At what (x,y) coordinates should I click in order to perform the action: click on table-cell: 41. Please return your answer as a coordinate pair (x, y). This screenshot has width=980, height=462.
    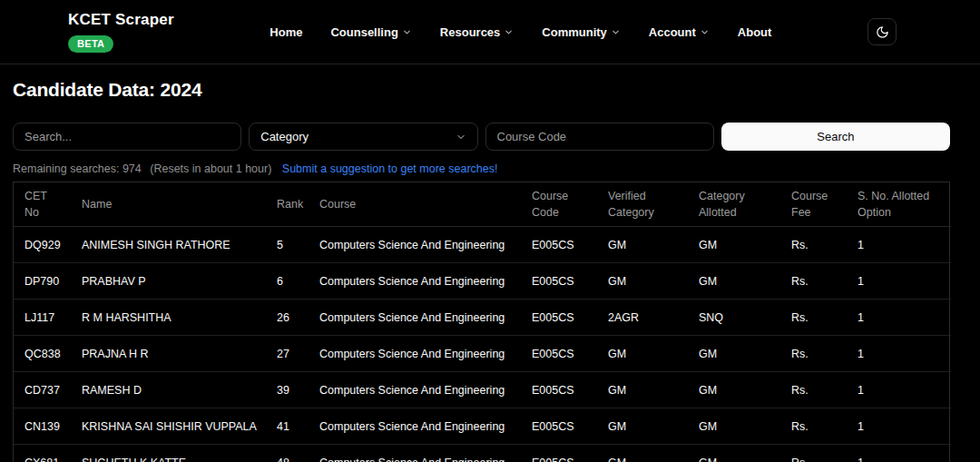
    Looking at the image, I should click on (287, 427).